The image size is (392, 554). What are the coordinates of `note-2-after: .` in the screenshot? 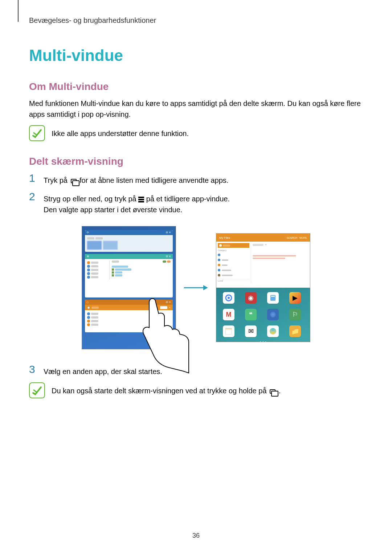 It's located at (280, 391).